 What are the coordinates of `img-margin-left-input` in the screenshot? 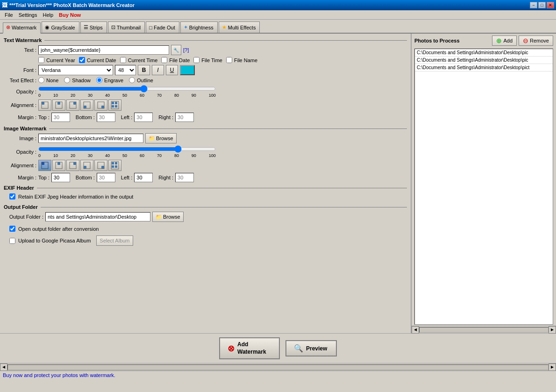 It's located at (143, 178).